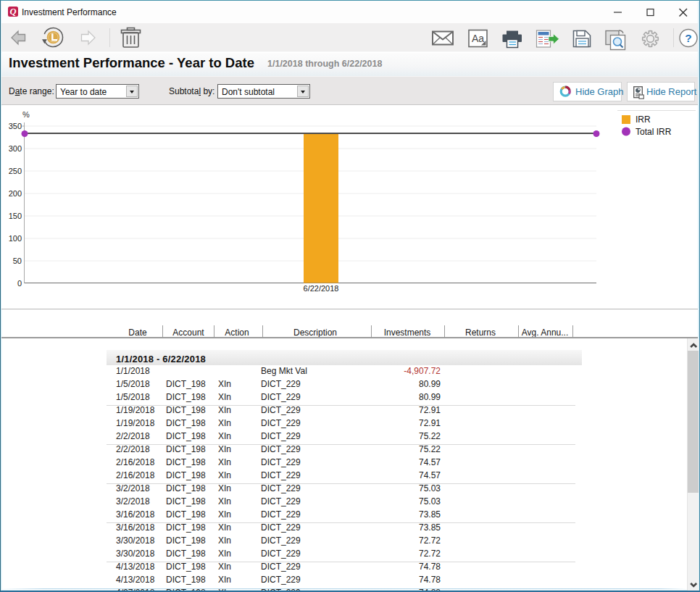  Describe the element at coordinates (15, 171) in the screenshot. I see `svg-text: 250` at that location.